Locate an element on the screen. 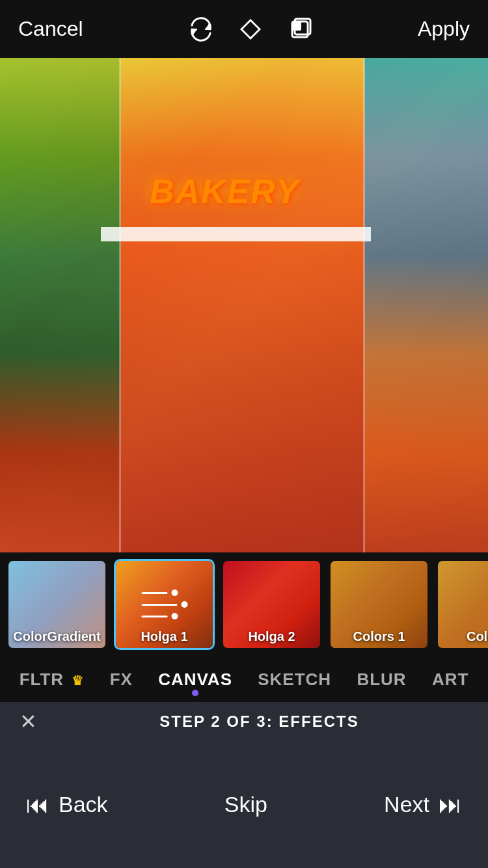  tab-sketch: SKETCH is located at coordinates (294, 679).